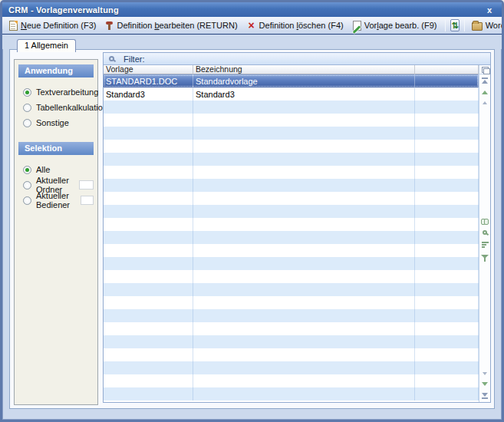 Image resolution: width=504 pixels, height=422 pixels. I want to click on option-label: Alle, so click(43, 170).